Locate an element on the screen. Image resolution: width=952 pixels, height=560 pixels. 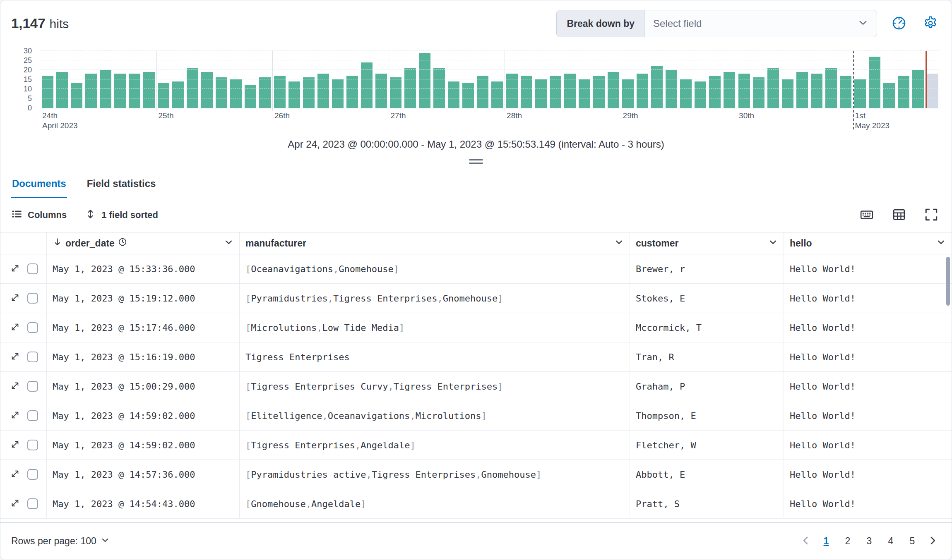
toolbar-left: Columns 1 field sorted is located at coordinates (84, 215).